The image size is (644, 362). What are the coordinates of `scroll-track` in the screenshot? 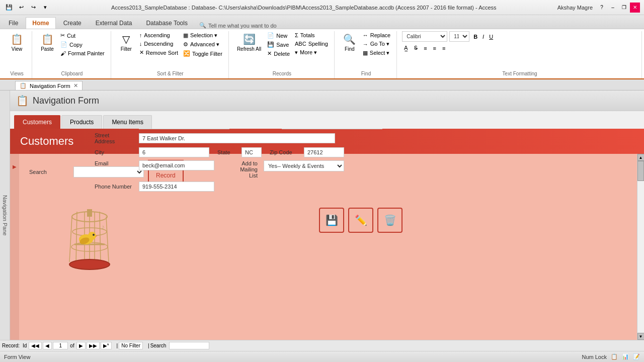 It's located at (641, 247).